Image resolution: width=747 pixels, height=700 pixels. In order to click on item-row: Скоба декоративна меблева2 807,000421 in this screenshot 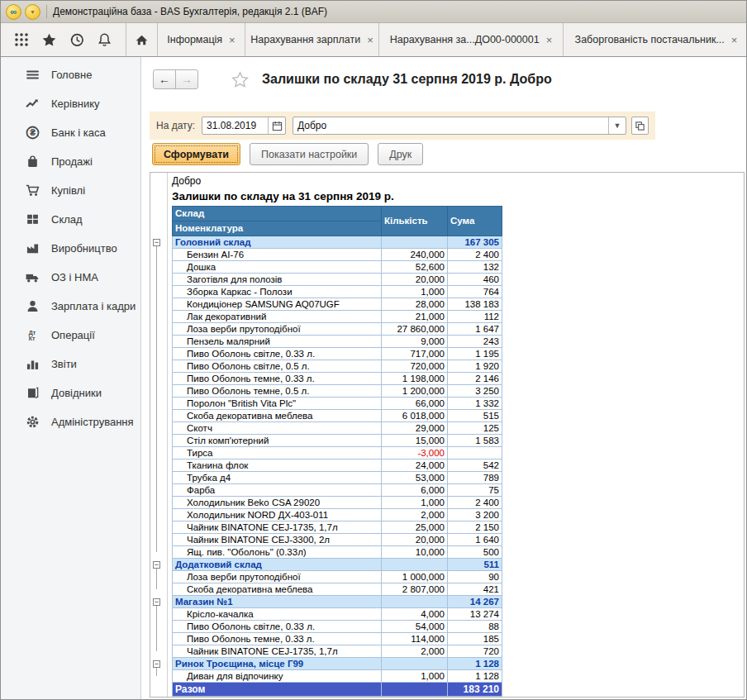, I will do `click(337, 590)`.